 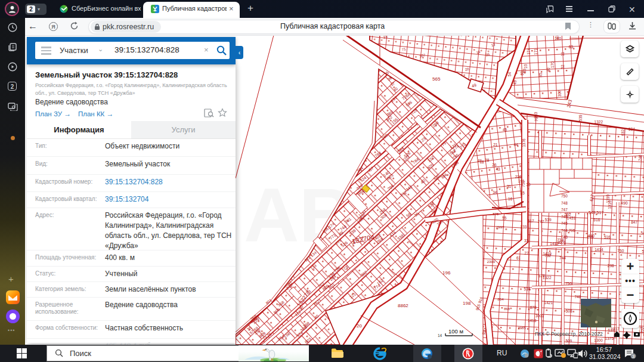 I want to click on svg-text: 31, so click(x=509, y=186).